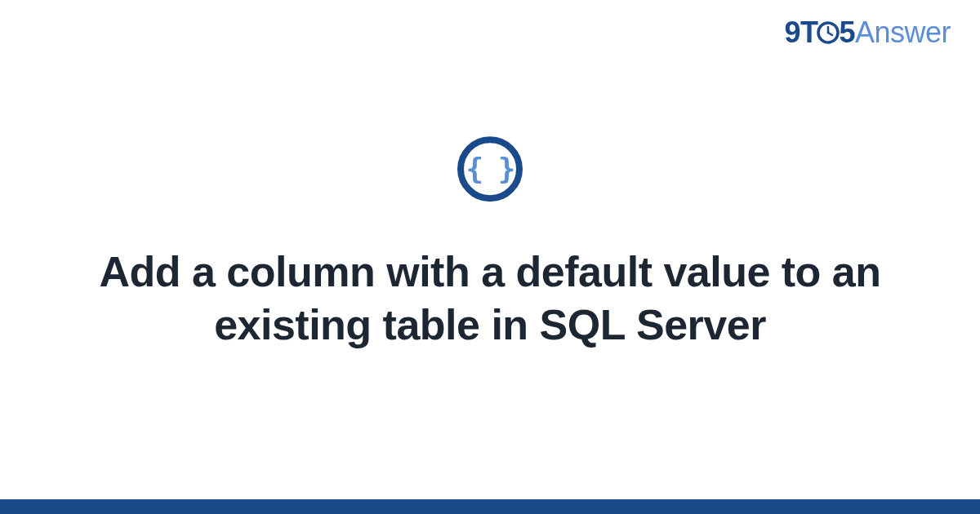 The image size is (980, 514). I want to click on code-braces-icon: { }, so click(490, 169).